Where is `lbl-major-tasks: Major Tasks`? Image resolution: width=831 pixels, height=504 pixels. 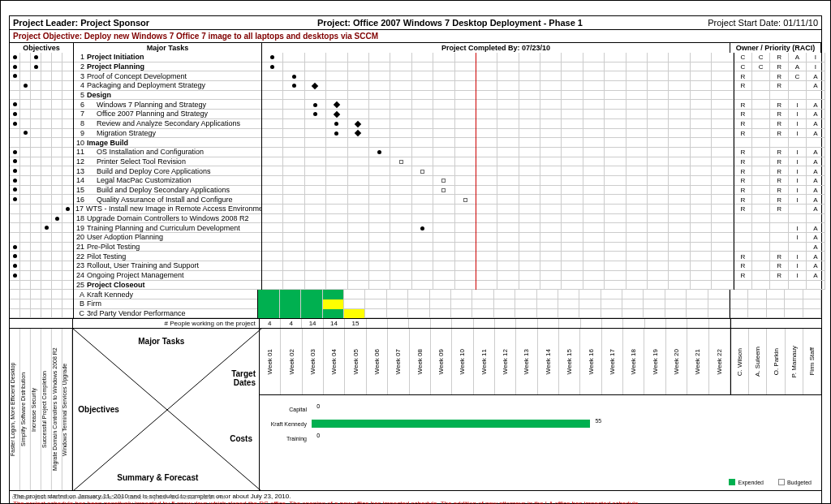
lbl-major-tasks: Major Tasks is located at coordinates (161, 341).